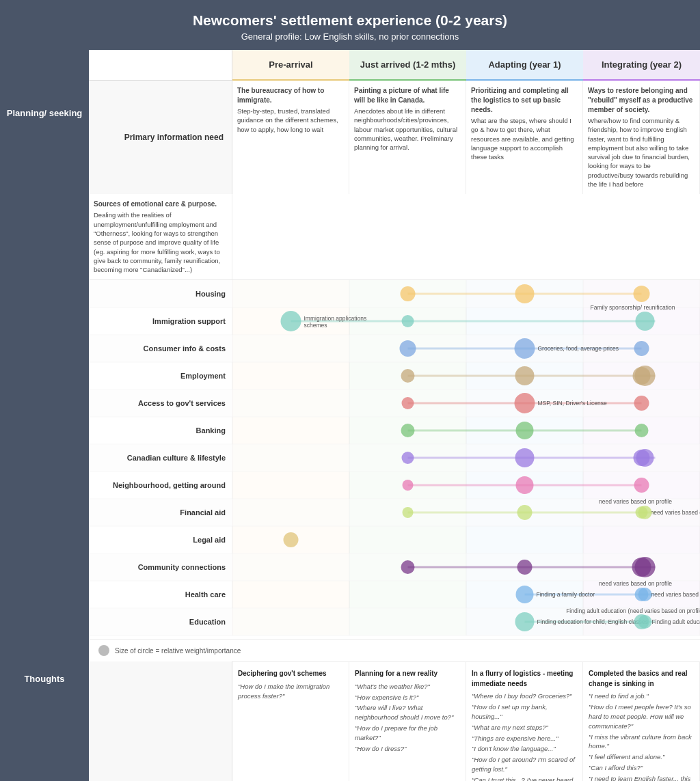  I want to click on svg-text: Health care, so click(205, 594).